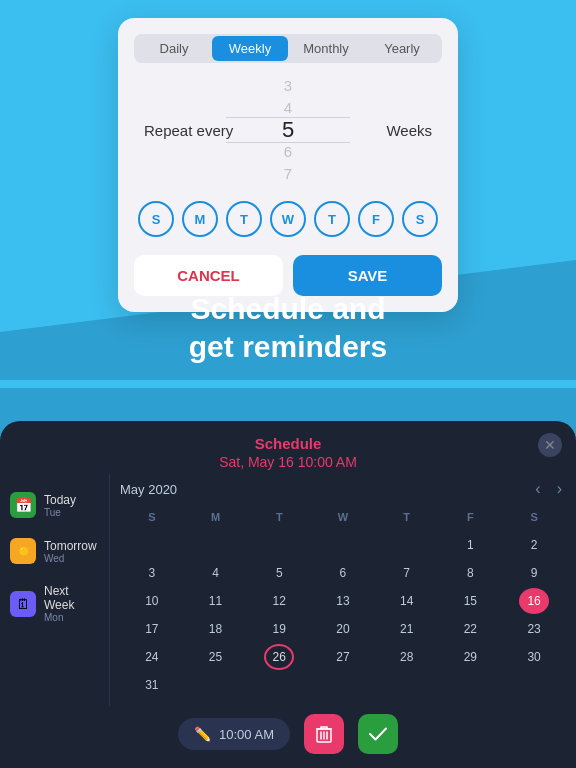 This screenshot has height=768, width=576. I want to click on cal-cell-31: 31, so click(152, 685).